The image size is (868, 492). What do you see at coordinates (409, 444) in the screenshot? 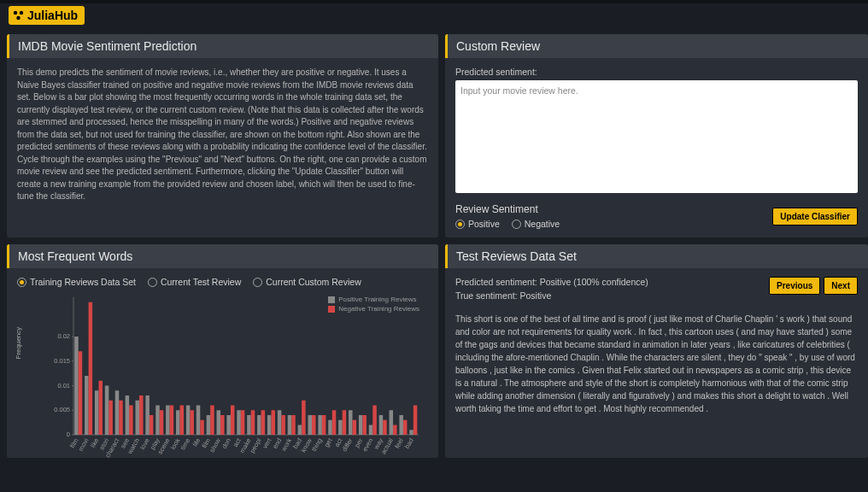
I see `svg-text: bad` at bounding box center [409, 444].